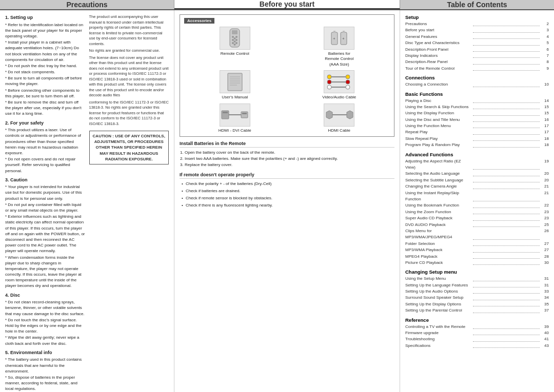 Image resolution: width=554 pixels, height=392 pixels. I want to click on precautions-section-4-title: 4. Disc, so click(45, 295).